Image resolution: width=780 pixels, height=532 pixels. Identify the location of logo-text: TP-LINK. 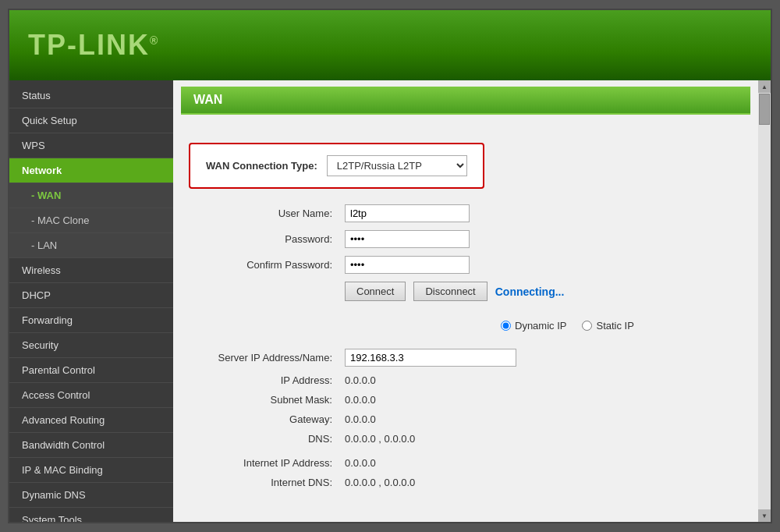
(89, 45).